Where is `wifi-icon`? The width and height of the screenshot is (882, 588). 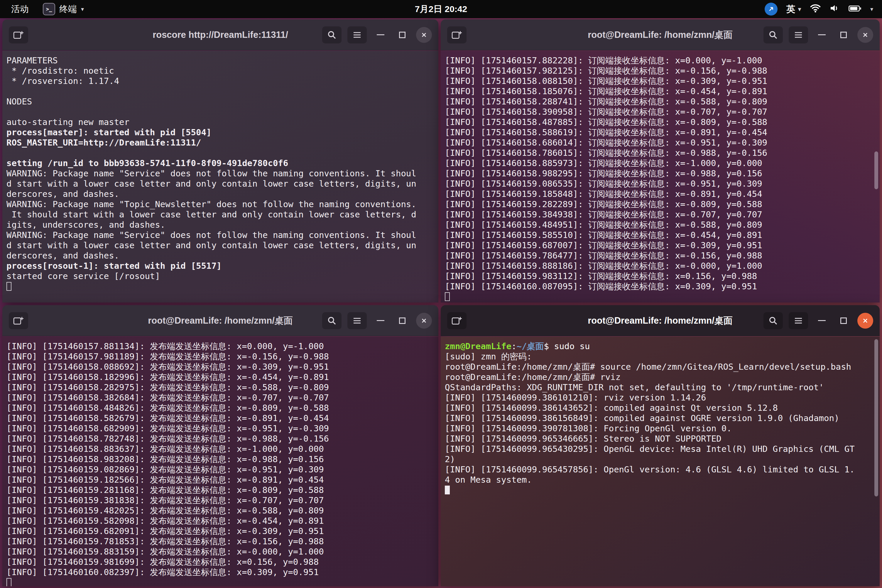 wifi-icon is located at coordinates (815, 9).